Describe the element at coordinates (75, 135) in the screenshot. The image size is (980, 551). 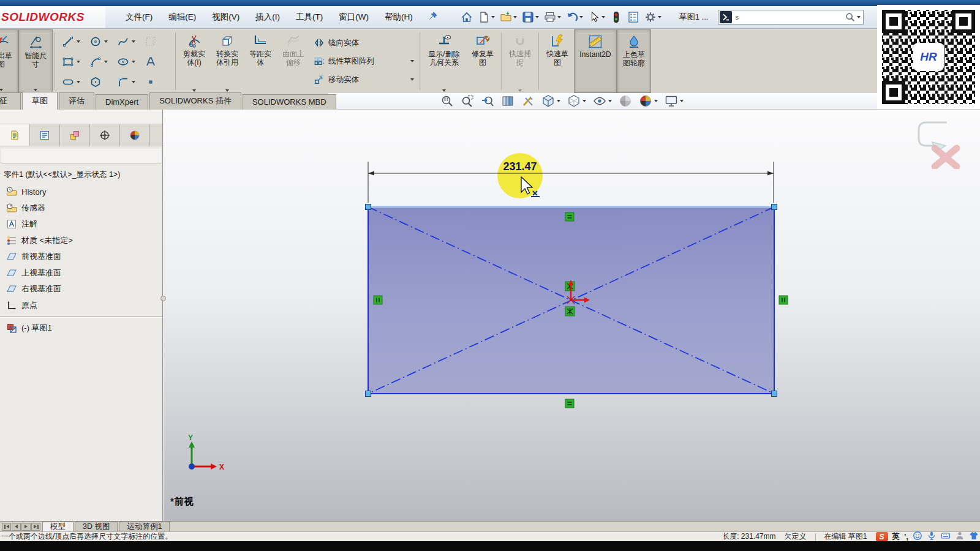
I see `configurationmanager-tab` at that location.